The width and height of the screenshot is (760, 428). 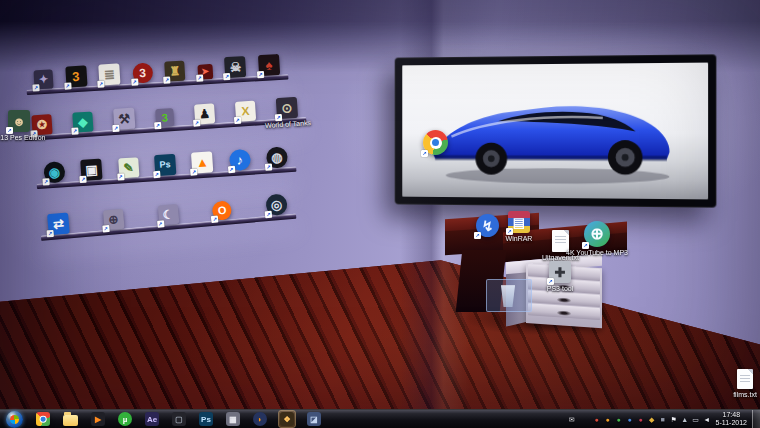 I want to click on taskbar-photoshop: Ps, so click(x=206, y=419).